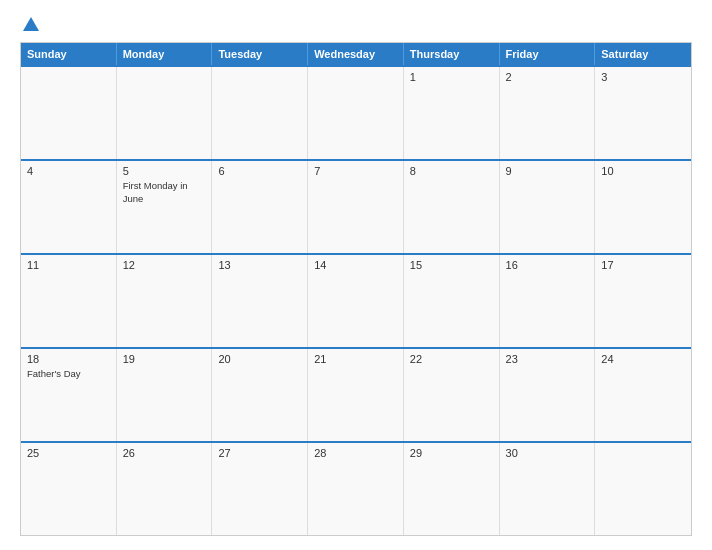 The width and height of the screenshot is (712, 550). What do you see at coordinates (260, 489) in the screenshot?
I see `calendar-cell-5-3: 27` at bounding box center [260, 489].